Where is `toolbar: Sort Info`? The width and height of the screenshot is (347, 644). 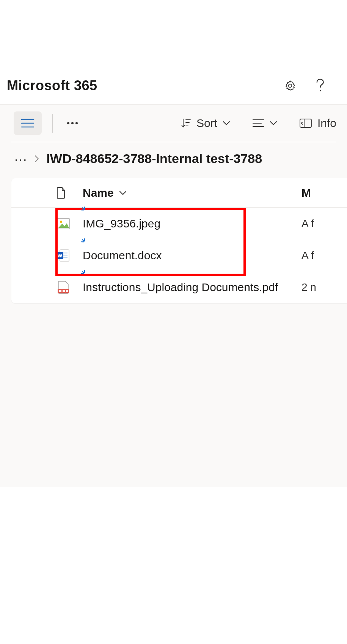
toolbar: Sort Info is located at coordinates (174, 123).